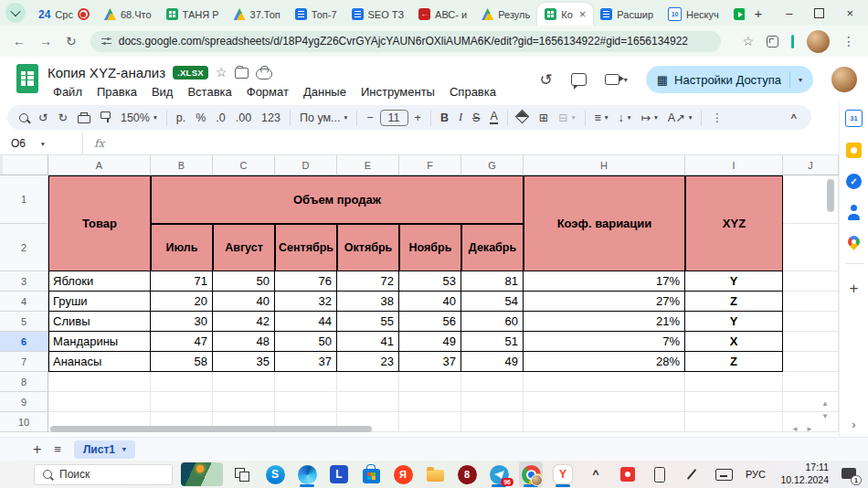  Describe the element at coordinates (104, 450) in the screenshot. I see `sheet-tab: Лист1▾` at that location.